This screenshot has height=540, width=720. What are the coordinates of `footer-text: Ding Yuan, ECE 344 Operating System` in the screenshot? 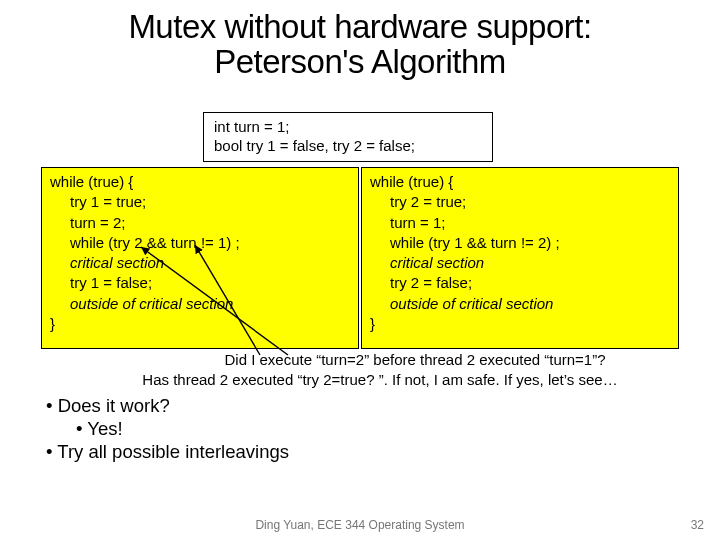 It's located at (360, 525).